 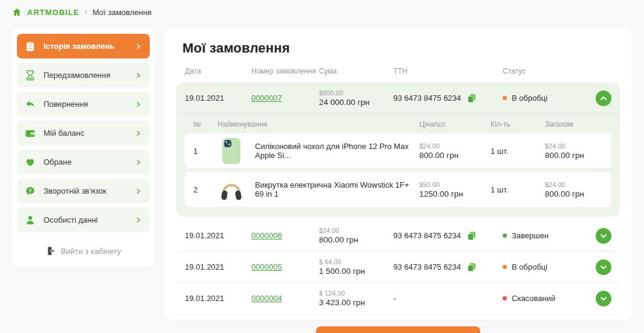 I want to click on breadcrumb-brand-link: ARTMOBILE, so click(x=53, y=12).